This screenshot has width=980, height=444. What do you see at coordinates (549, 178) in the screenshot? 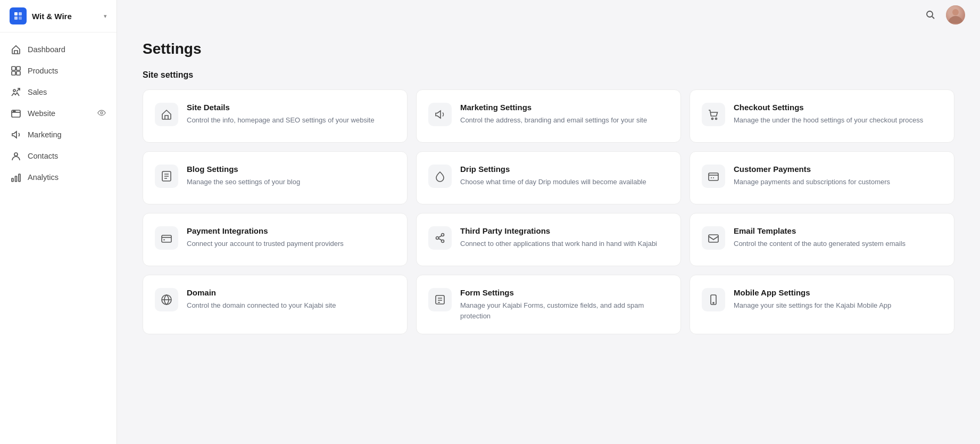
I see `settings-card-drip-settings: Drip Settings Choose what time of day Dr…` at bounding box center [549, 178].